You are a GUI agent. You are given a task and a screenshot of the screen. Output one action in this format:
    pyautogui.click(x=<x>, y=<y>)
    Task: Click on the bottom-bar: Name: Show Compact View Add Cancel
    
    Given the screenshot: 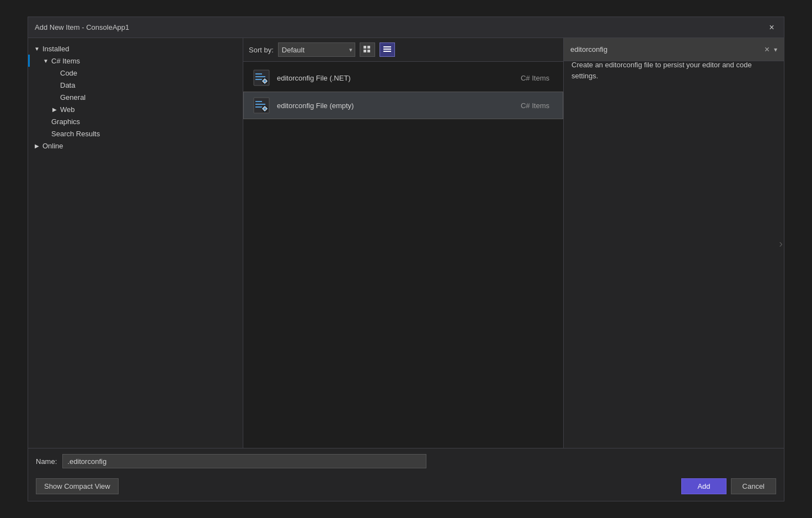 What is the action you would take?
    pyautogui.click(x=406, y=474)
    